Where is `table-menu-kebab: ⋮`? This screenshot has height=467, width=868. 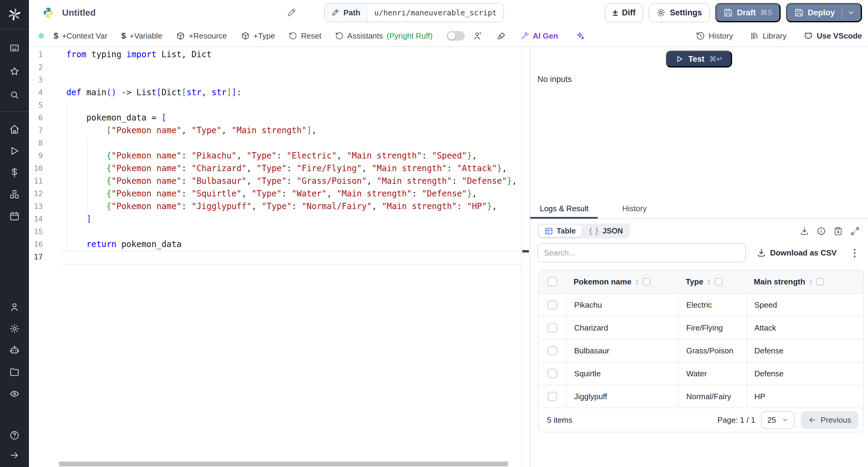 table-menu-kebab: ⋮ is located at coordinates (855, 253).